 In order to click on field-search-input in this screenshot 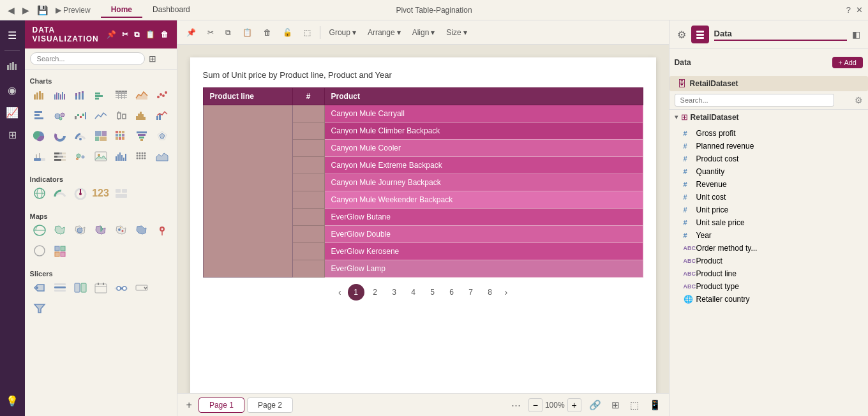, I will do `click(754, 100)`.